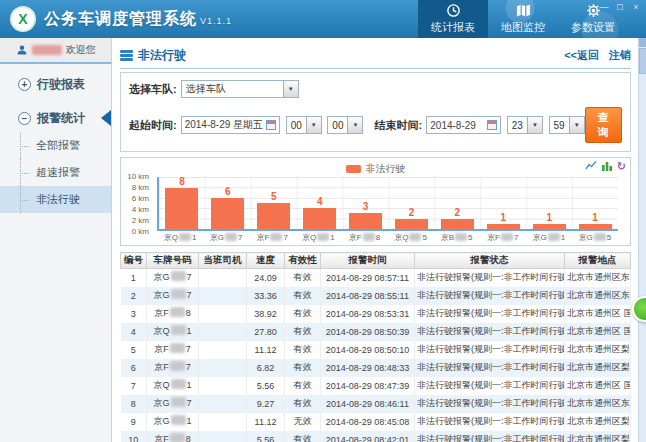 This screenshot has height=442, width=646. I want to click on x-tick-plate: 京F8, so click(364, 238).